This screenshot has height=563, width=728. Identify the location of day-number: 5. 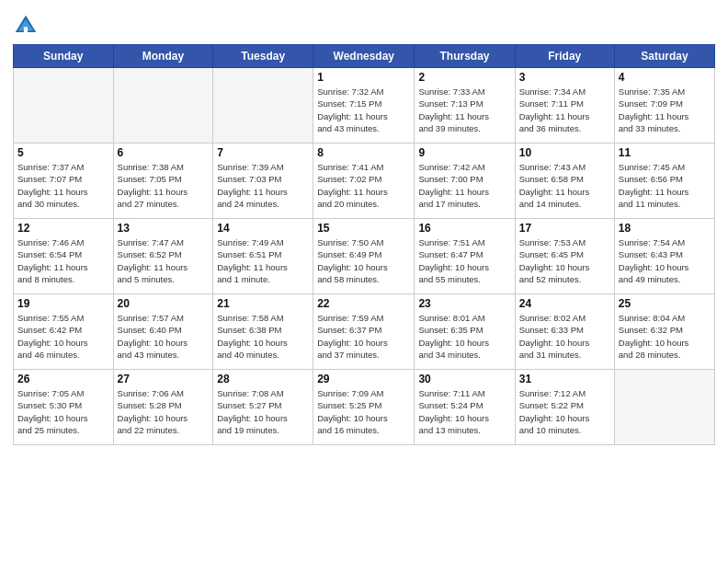
(63, 153).